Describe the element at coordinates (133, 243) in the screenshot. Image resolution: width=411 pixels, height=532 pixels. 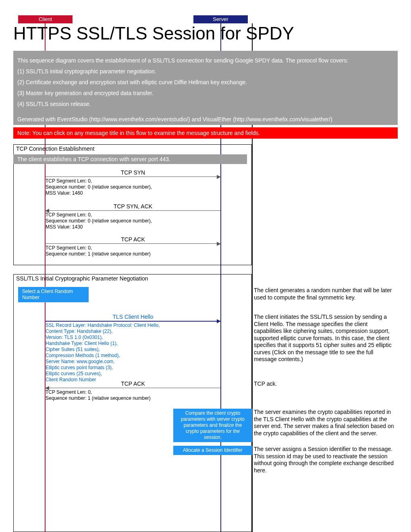
I see `arrow-tcp-ack1` at that location.